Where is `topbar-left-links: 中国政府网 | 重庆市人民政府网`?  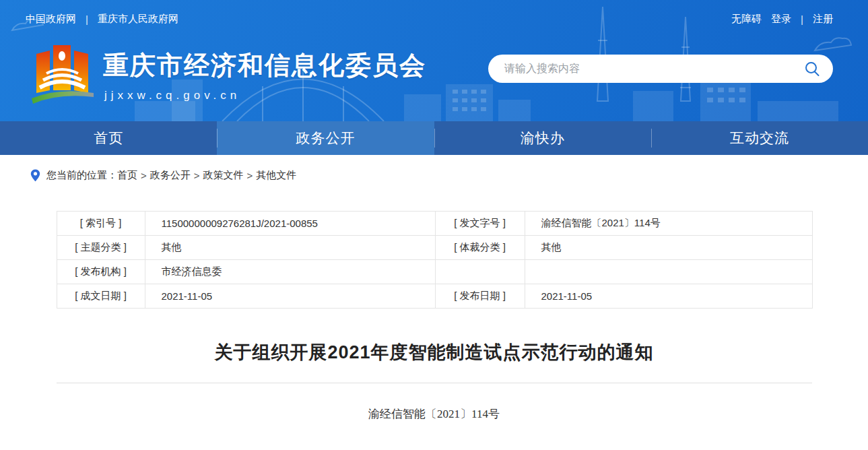
topbar-left-links: 中国政府网 | 重庆市人民政府网 is located at coordinates (102, 19).